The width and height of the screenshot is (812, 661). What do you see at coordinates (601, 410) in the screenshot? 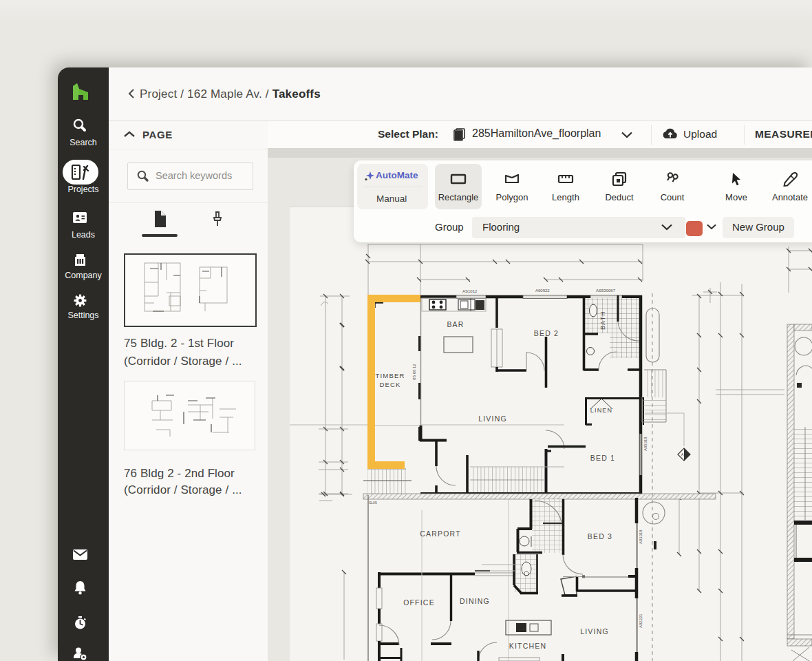
I see `svg-text: LINEN` at bounding box center [601, 410].